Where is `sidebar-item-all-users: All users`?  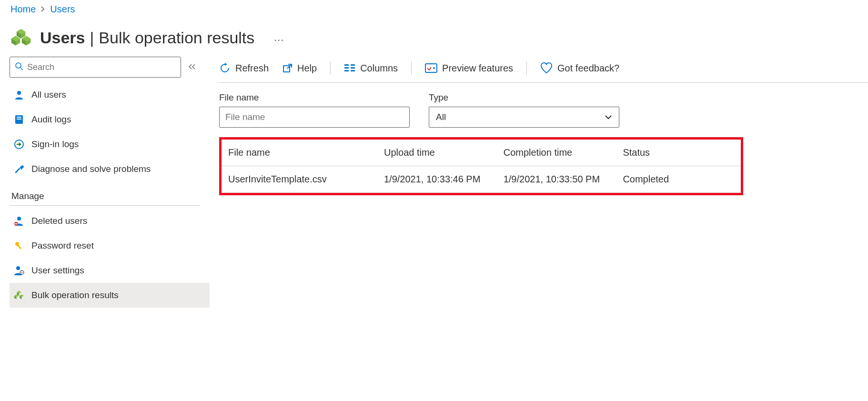 sidebar-item-all-users: All users is located at coordinates (110, 95).